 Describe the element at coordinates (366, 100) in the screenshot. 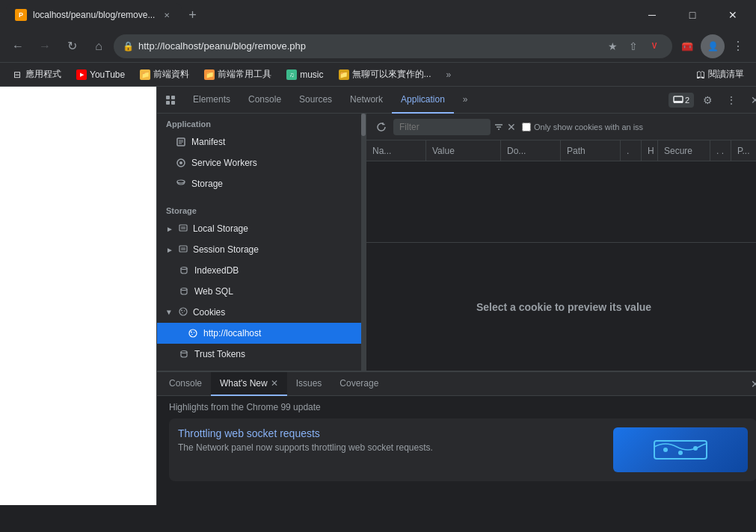

I see `tab-network: Network` at that location.